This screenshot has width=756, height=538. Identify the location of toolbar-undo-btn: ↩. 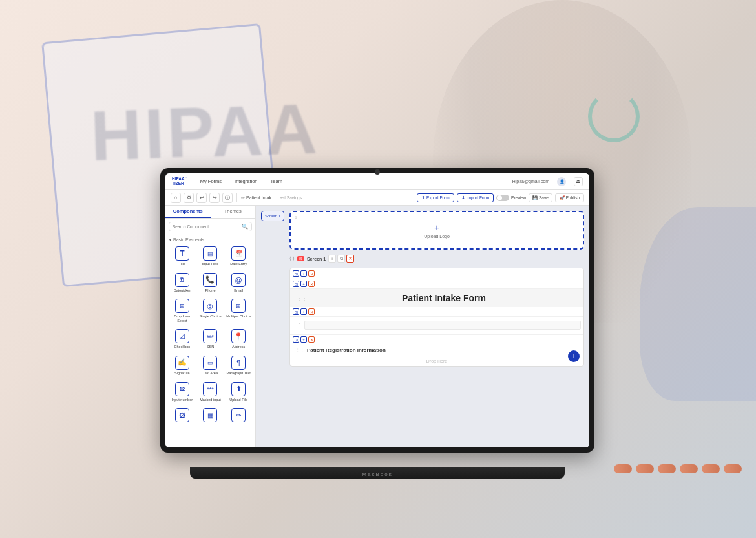
(202, 198).